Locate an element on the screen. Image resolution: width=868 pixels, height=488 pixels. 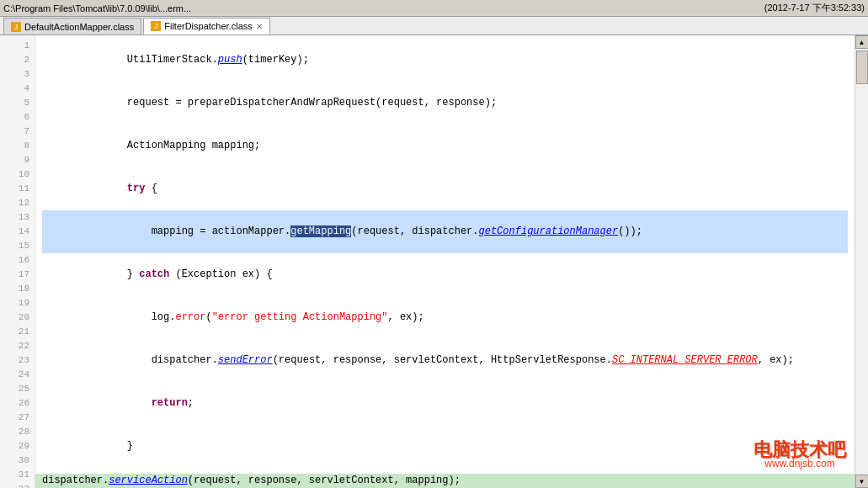
line-num: 18 is located at coordinates (17, 289).